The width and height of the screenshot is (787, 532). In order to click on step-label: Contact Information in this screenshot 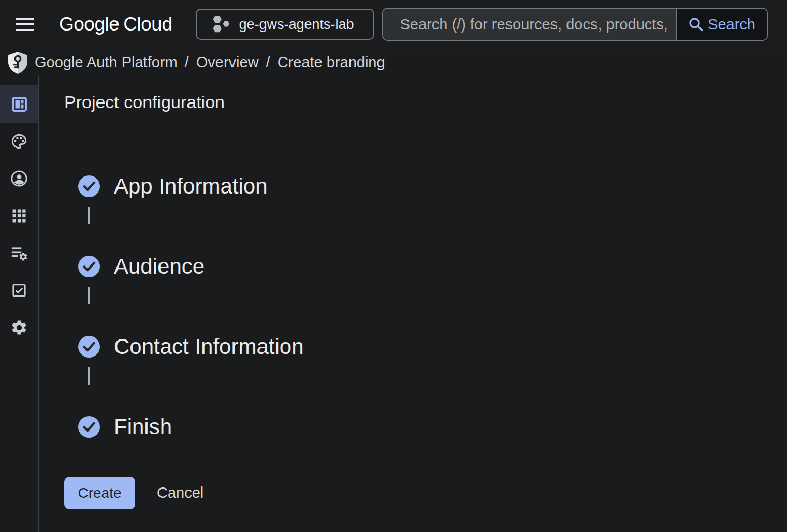, I will do `click(209, 347)`.